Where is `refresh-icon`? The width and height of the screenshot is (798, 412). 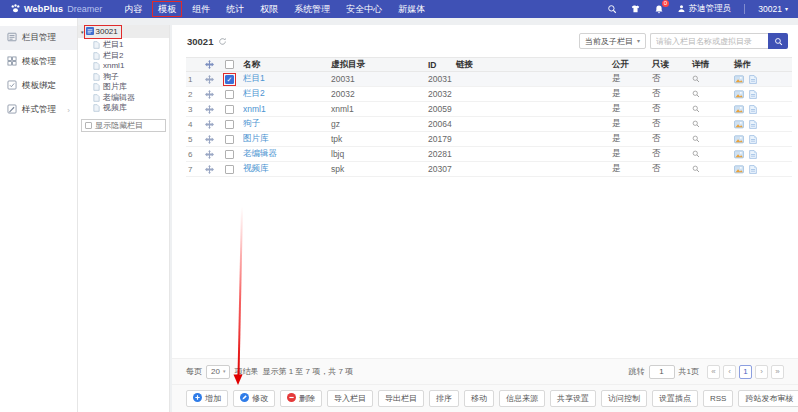 refresh-icon is located at coordinates (222, 42).